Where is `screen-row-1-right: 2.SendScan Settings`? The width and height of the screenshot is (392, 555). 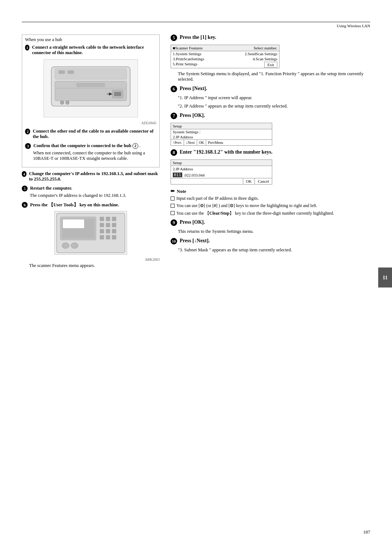
screen-row-1-right: 2.SendScan Settings is located at coordinates (261, 54).